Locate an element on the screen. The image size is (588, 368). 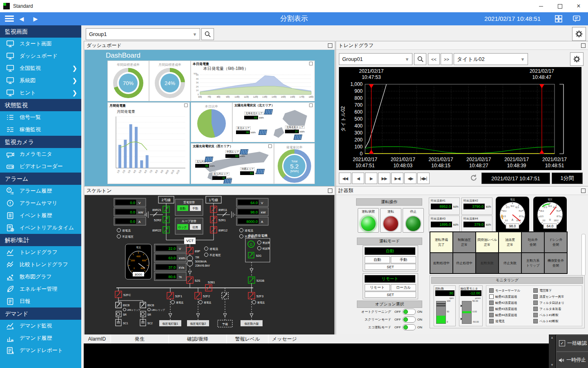
svg-text: 9時 is located at coordinates (228, 97).